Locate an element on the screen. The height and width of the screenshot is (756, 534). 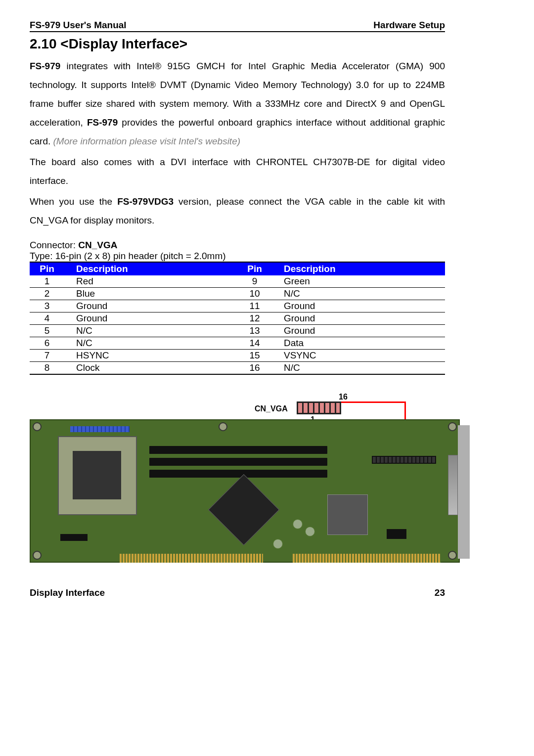
connector-prefix: Connector: is located at coordinates (54, 245).